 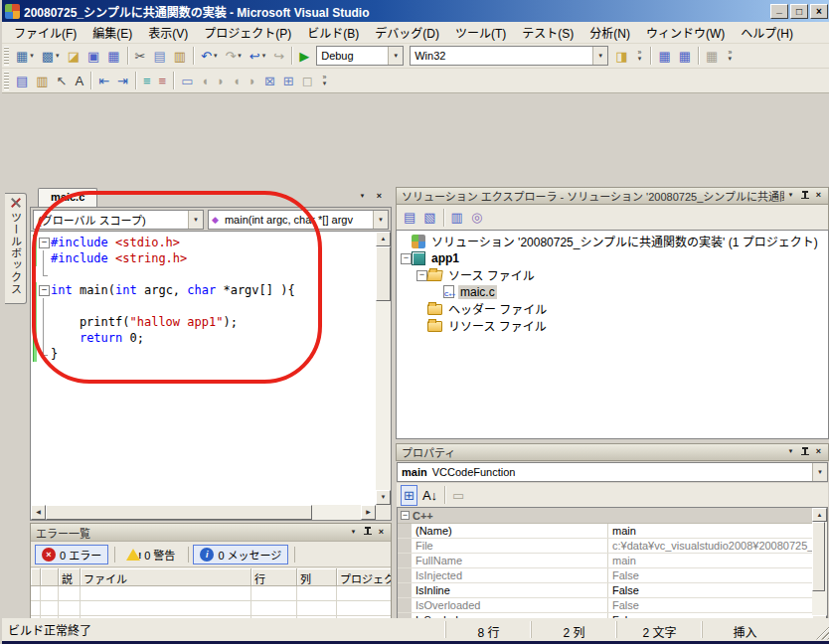 What do you see at coordinates (203, 513) in the screenshot?
I see `editor-horizontal-scrollbar` at bounding box center [203, 513].